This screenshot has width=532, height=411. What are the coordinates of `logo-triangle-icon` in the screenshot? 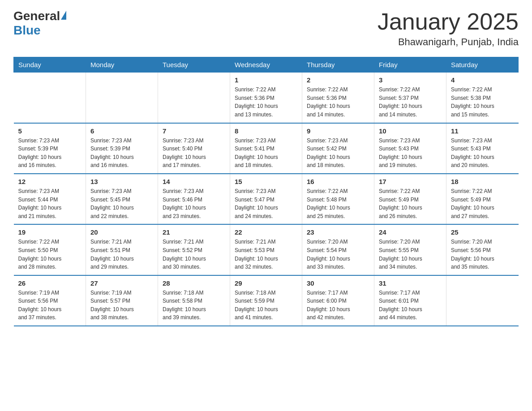 It's located at (64, 15).